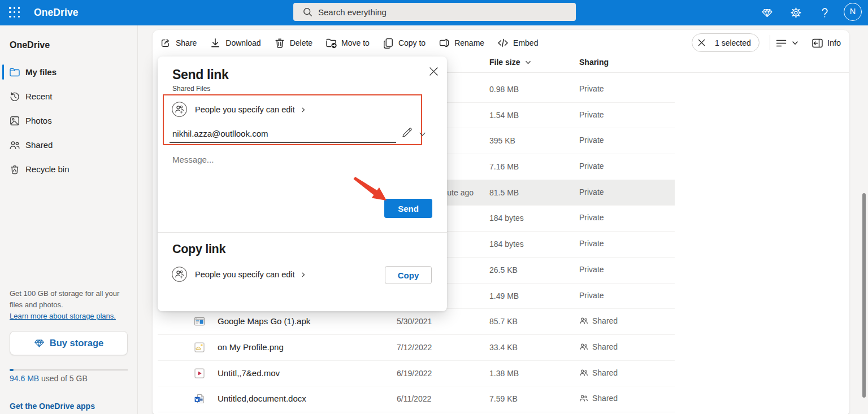 The height and width of the screenshot is (414, 868). I want to click on copy-button: Copy, so click(408, 275).